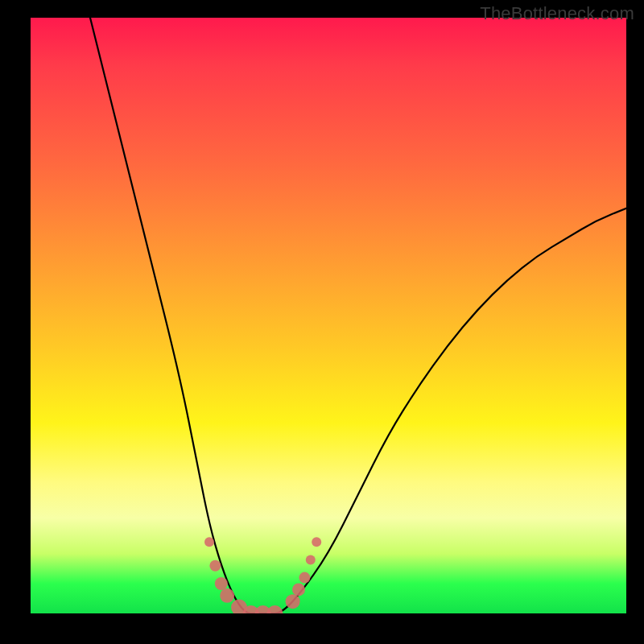  What do you see at coordinates (557, 14) in the screenshot?
I see `watermark-label: TheBottleneck.com` at bounding box center [557, 14].